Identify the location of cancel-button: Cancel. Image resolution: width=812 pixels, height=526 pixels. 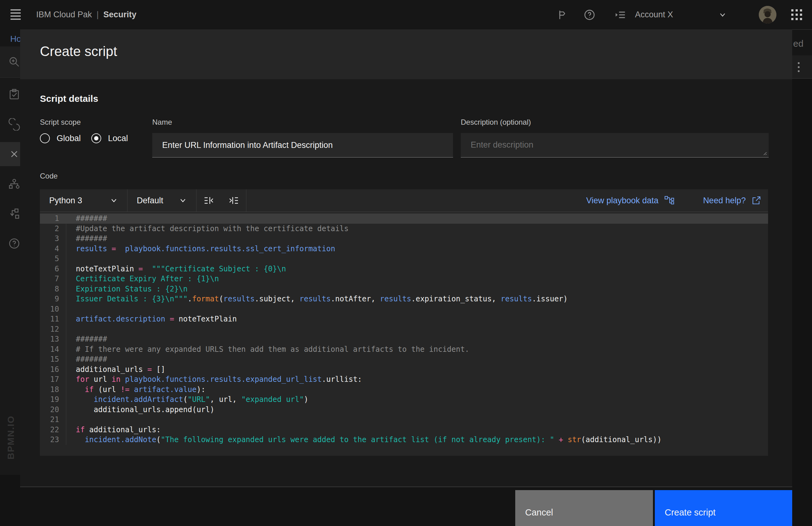
(584, 508).